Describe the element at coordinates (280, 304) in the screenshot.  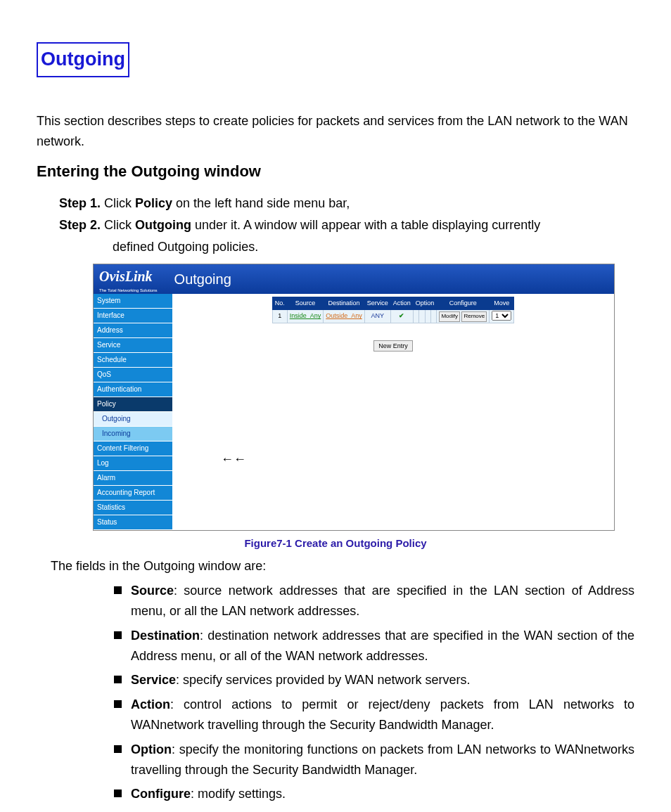
I see `col-no: No.` at that location.